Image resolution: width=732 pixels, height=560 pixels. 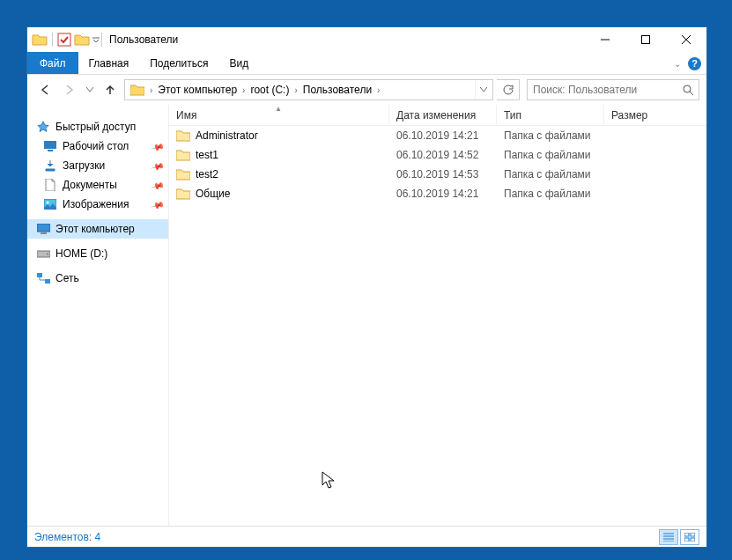 What do you see at coordinates (98, 254) in the screenshot?
I see `sidebar-drive-home: HOME (D:)` at bounding box center [98, 254].